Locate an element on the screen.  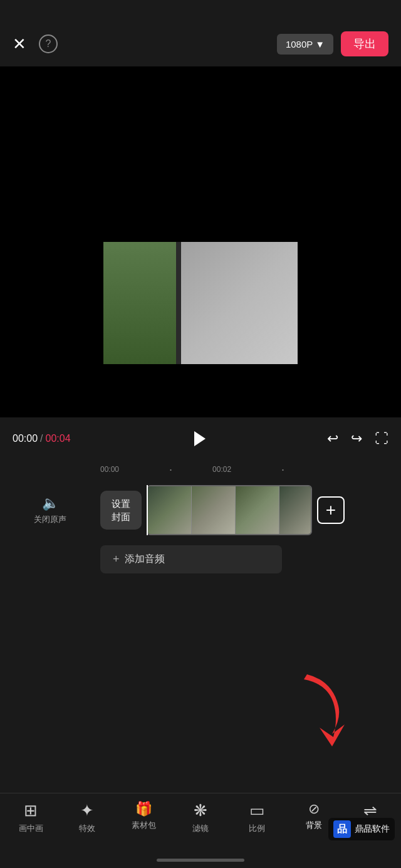
add-audio-label: 添加音频 is located at coordinates (145, 559).